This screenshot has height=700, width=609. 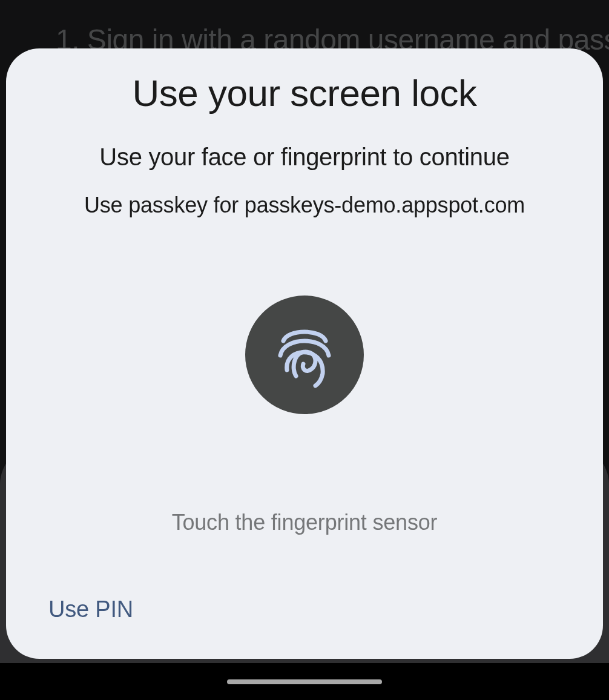 I want to click on fingerprint-hint-text: Touch the fingerprint sensor, so click(x=305, y=523).